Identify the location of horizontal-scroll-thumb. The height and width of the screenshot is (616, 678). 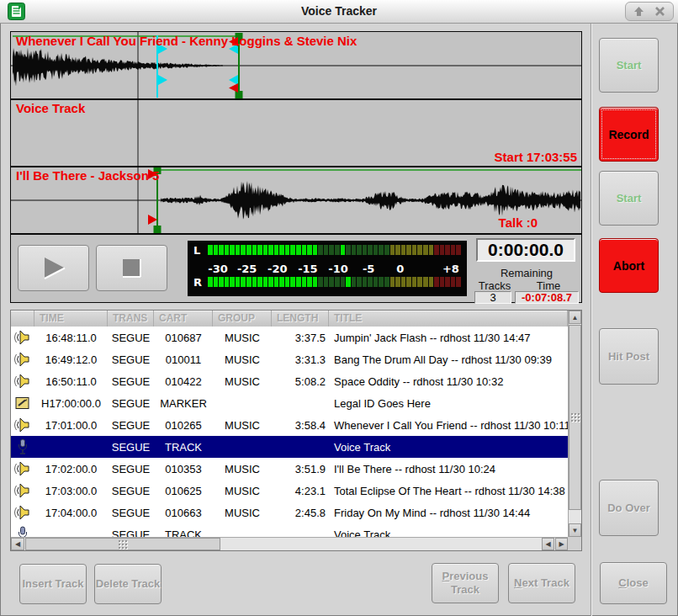
(123, 544).